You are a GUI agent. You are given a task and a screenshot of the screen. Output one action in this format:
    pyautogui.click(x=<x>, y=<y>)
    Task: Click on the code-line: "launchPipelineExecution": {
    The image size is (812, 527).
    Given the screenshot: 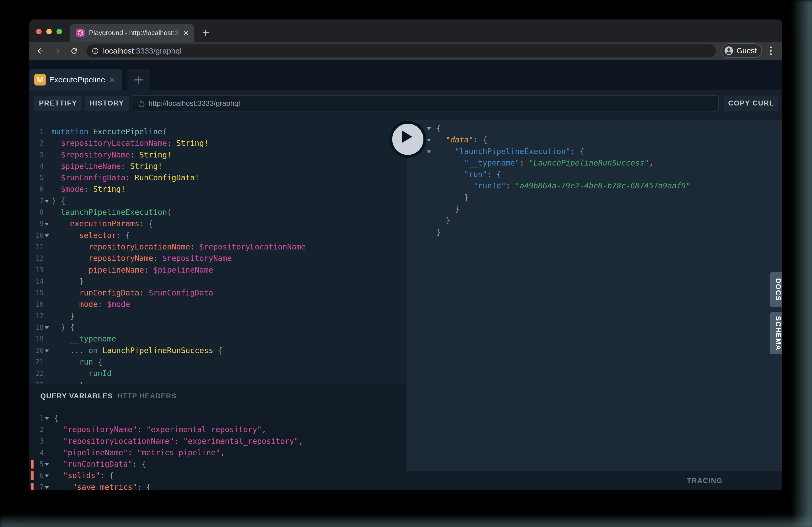 What is the action you would take?
    pyautogui.click(x=594, y=151)
    